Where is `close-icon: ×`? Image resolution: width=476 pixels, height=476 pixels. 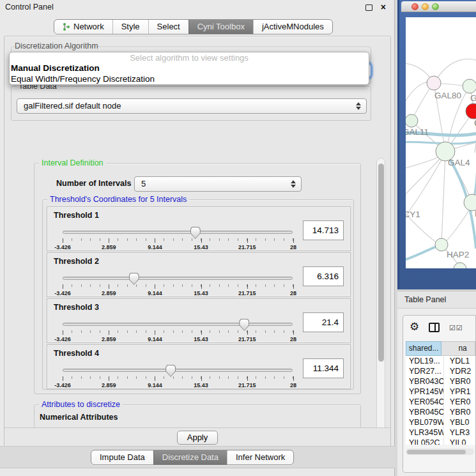
close-icon: × is located at coordinates (383, 7).